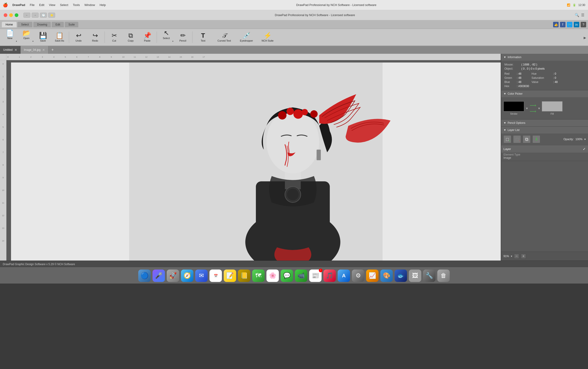 Image resolution: width=588 pixels, height=369 pixels. Describe the element at coordinates (517, 139) in the screenshot. I see `remove-layer-button: □ -` at that location.